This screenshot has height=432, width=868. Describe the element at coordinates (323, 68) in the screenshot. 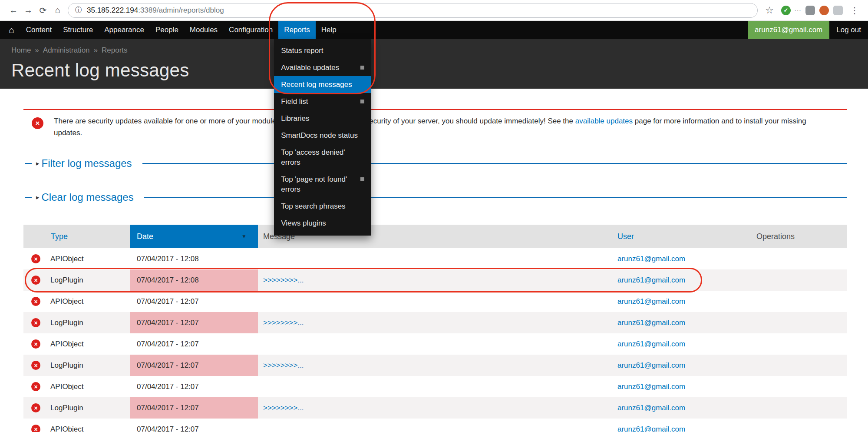

I see `menu-item-available-updates: Available updates` at that location.